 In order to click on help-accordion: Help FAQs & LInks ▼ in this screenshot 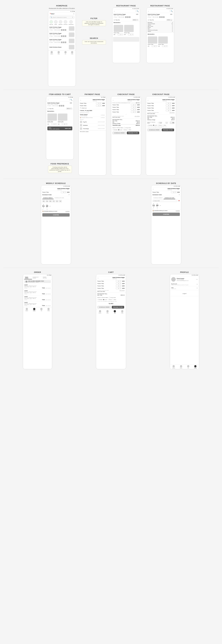, I will do `click(184, 288)`.